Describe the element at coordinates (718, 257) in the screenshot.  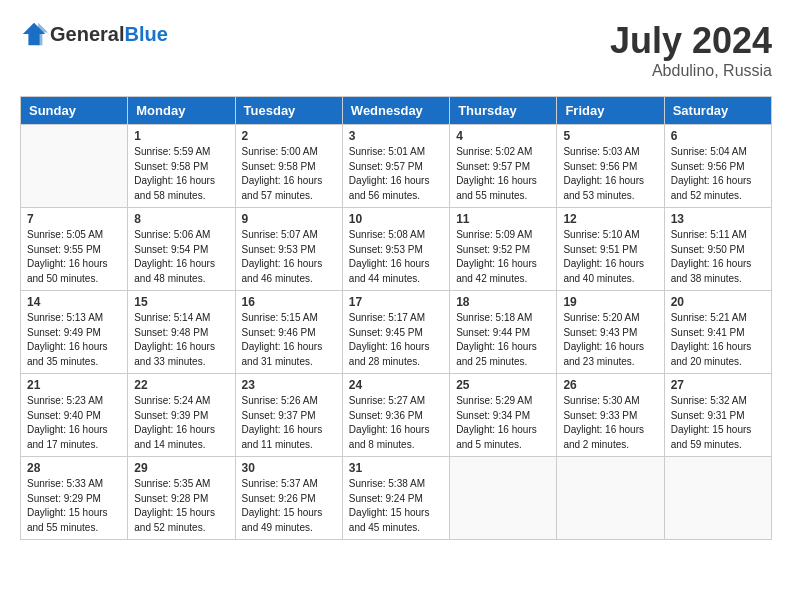
I see `day-info: Sunrise: 5:11 AMSunset: 9:50 PMDaylight:…` at that location.